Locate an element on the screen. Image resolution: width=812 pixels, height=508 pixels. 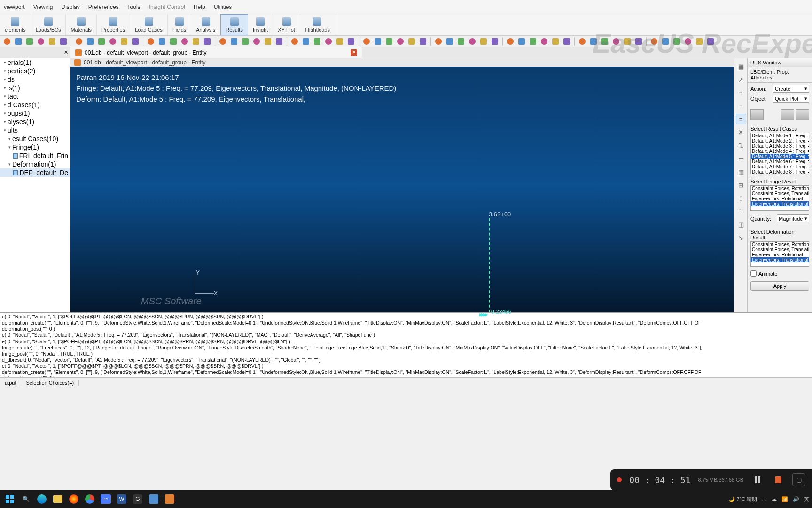
vtoolbar-btn-5: ✕ is located at coordinates (741, 132).